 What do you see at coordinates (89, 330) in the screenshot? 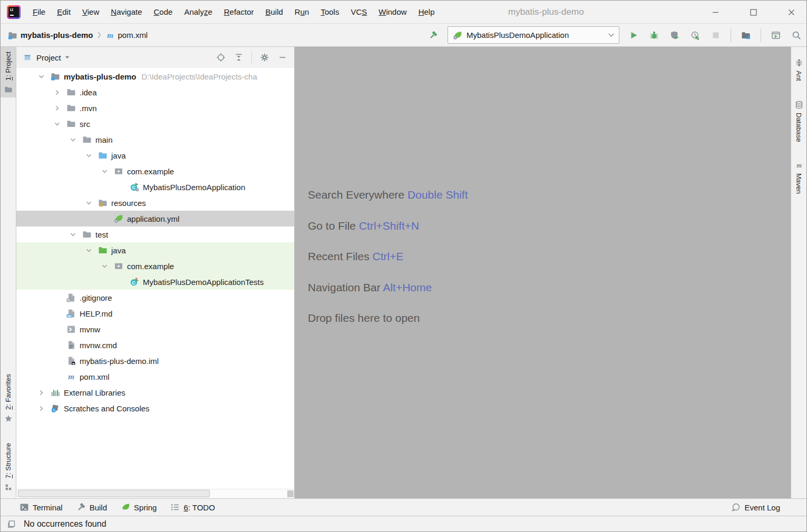
I see `tree-item-label: mvnw` at bounding box center [89, 330].